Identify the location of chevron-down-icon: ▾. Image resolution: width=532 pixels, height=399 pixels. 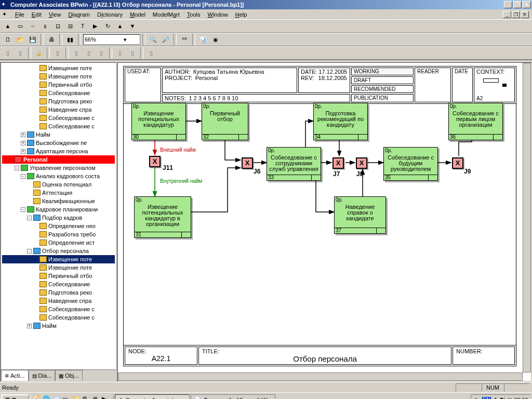
(125, 39).